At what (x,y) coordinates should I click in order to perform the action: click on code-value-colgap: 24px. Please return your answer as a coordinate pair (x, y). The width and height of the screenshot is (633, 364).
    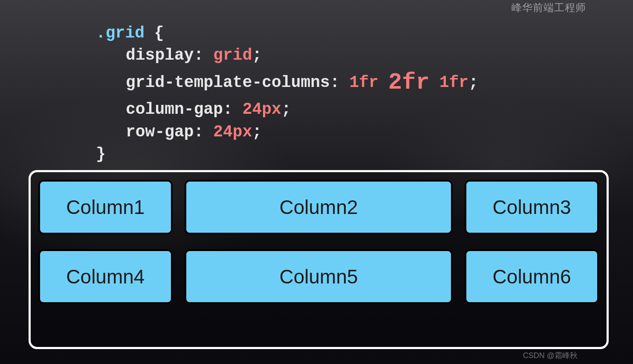
    Looking at the image, I should click on (262, 109).